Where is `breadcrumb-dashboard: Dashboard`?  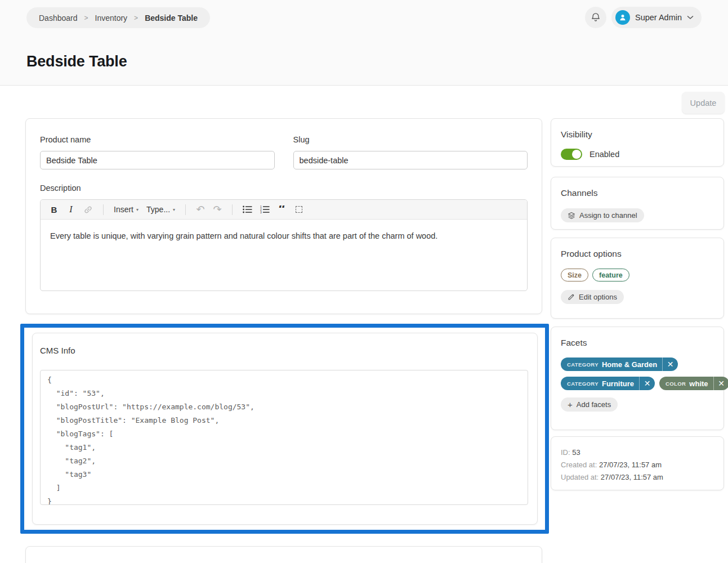
breadcrumb-dashboard: Dashboard is located at coordinates (59, 18).